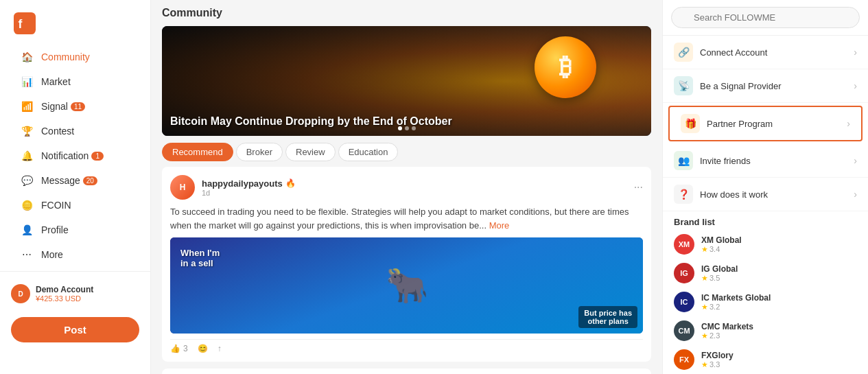 The width and height of the screenshot is (868, 374). I want to click on invite-icon: 👥, so click(683, 161).